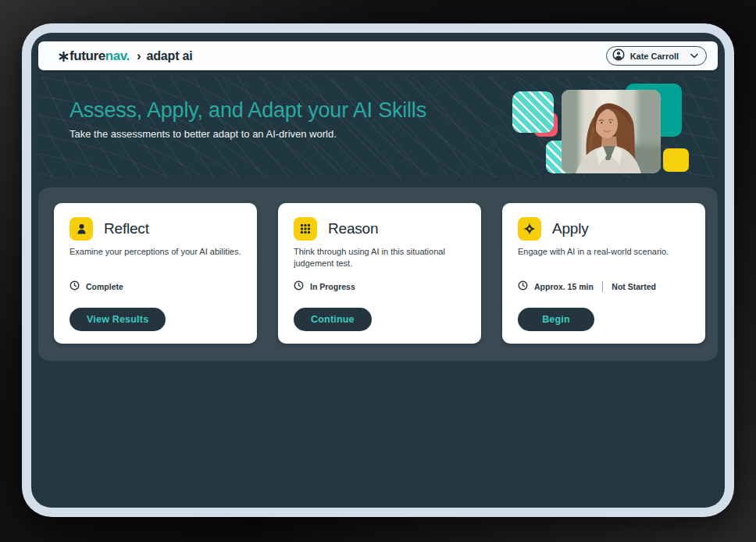  I want to click on card-description: Examine your perceptions of your AI abil…, so click(155, 259).